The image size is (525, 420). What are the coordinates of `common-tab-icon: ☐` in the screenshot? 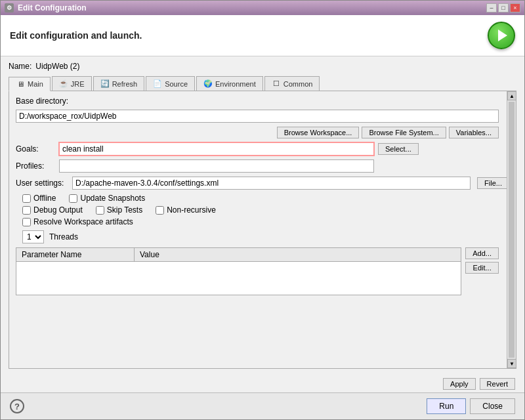 It's located at (276, 84).